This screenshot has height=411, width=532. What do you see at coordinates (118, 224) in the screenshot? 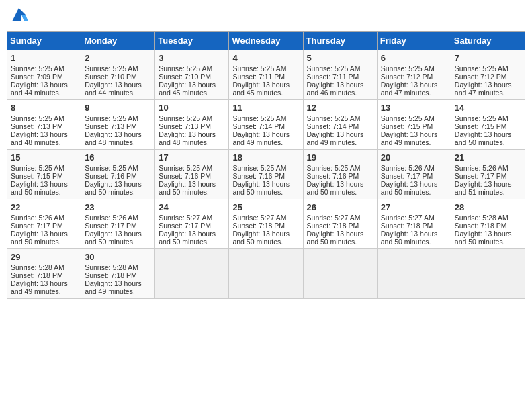
I see `calendar-cell: 23 Sunrise: 5:26 AM Sunset: 7:17 PM Dayl…` at bounding box center [118, 224].